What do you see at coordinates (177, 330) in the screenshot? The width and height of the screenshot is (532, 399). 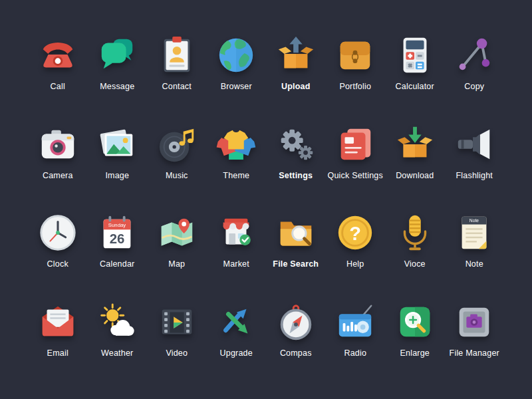 I see `app-icon-video: Video` at bounding box center [177, 330].